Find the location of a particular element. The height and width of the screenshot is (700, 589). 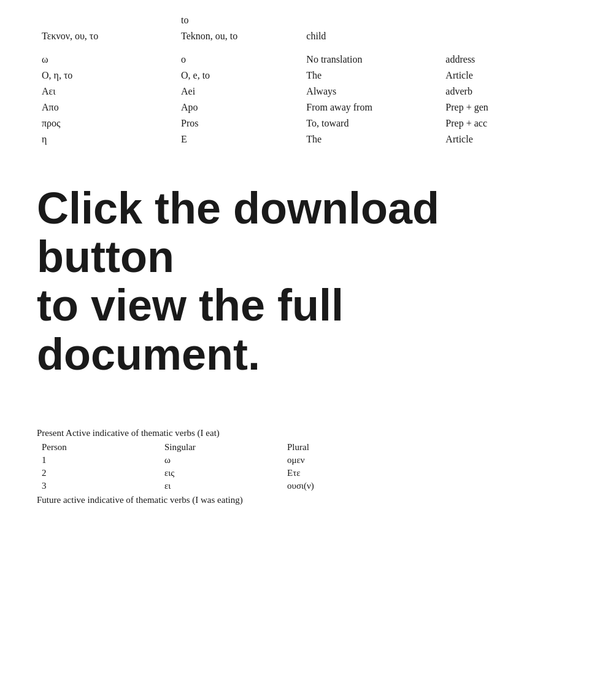

plural-3: ουσι(ν) is located at coordinates (344, 486).